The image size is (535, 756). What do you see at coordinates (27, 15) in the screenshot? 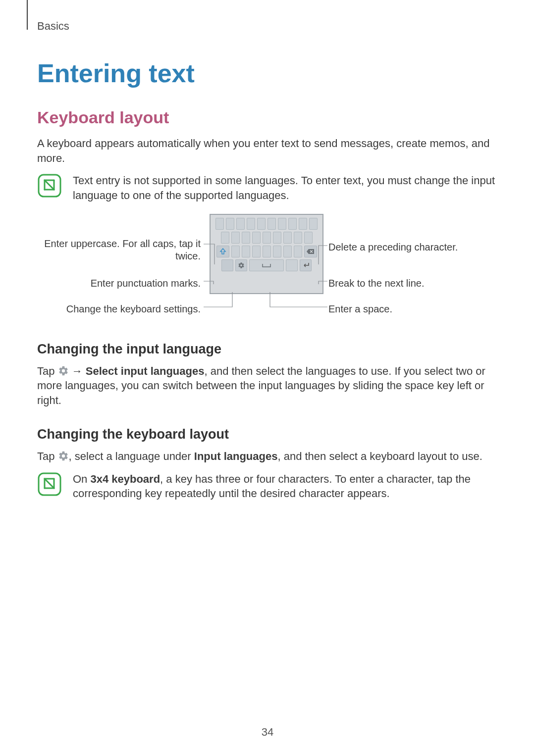
I see `side-rule` at bounding box center [27, 15].